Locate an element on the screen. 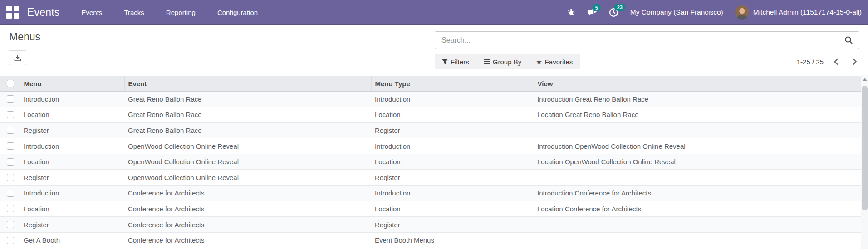 The height and width of the screenshot is (249, 868). navbar-menu: Events Tracks Reporting Configuration is located at coordinates (170, 13).